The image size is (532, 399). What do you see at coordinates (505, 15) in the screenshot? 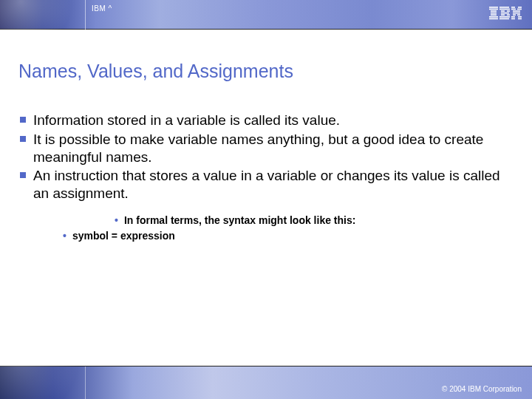
I see `ibm-logo-icon` at bounding box center [505, 15].